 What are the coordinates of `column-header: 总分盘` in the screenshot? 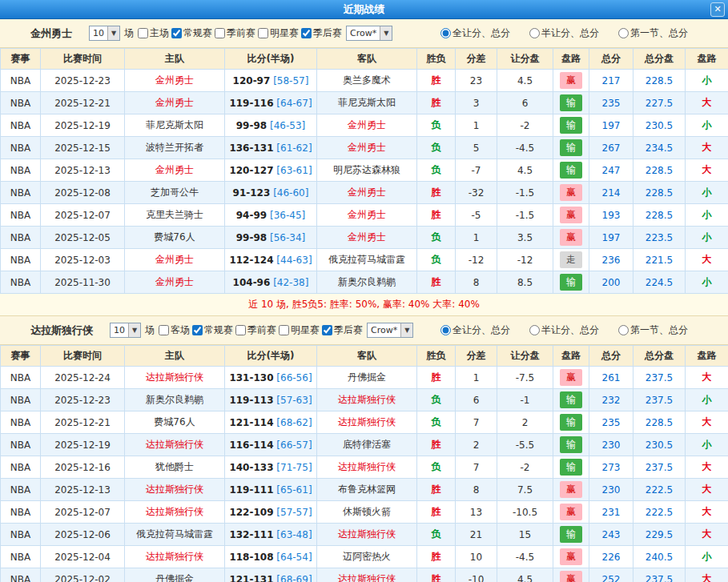 It's located at (660, 59).